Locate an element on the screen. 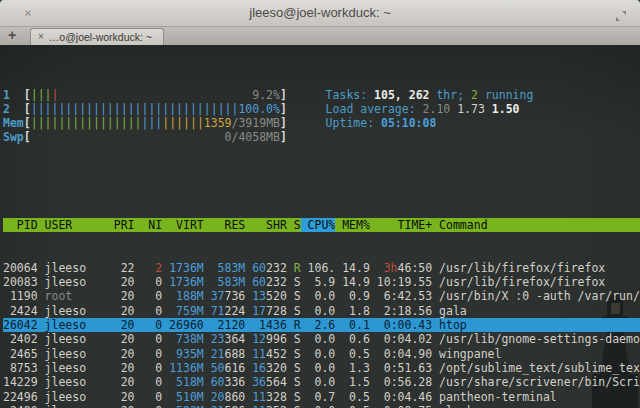  meters-column: 1[||||9.2%]2[|||||||||||||||||||||||||||… is located at coordinates (147, 116).